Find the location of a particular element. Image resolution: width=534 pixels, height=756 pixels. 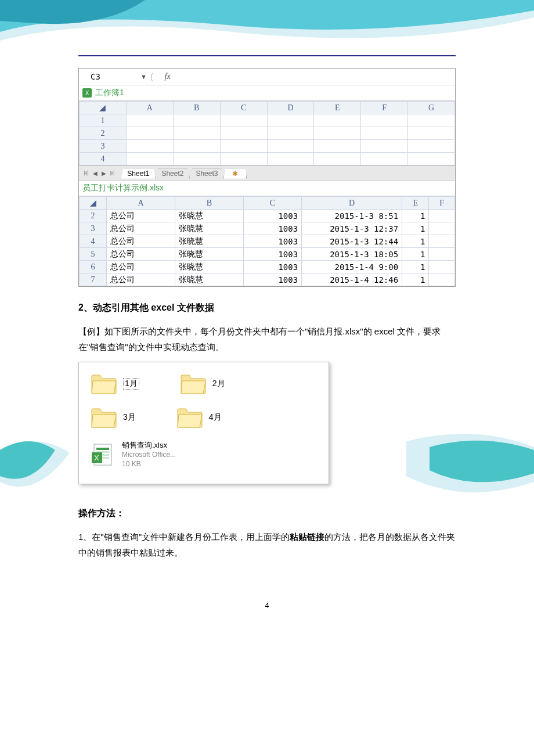

col-E: E is located at coordinates (338, 108).